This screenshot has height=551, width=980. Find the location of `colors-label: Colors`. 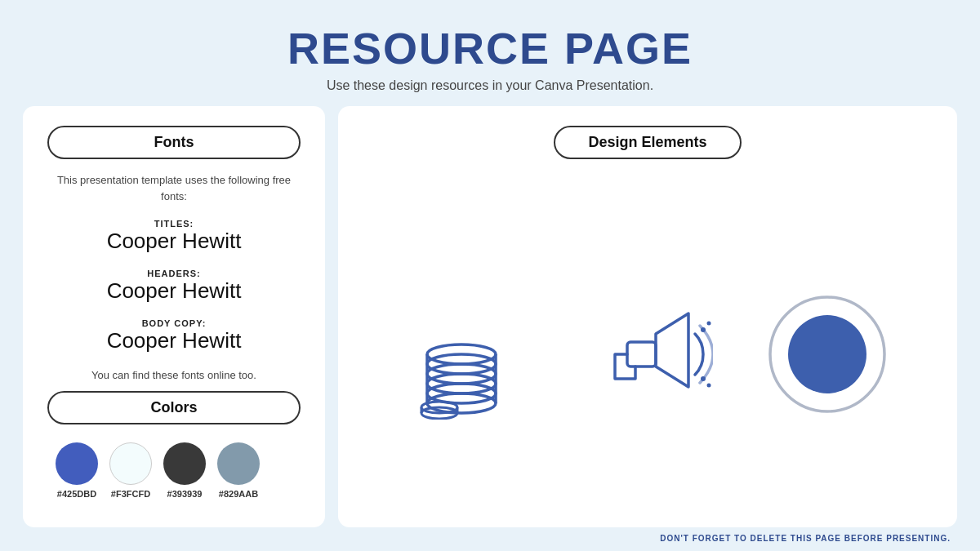

colors-label: Colors is located at coordinates (173, 407).